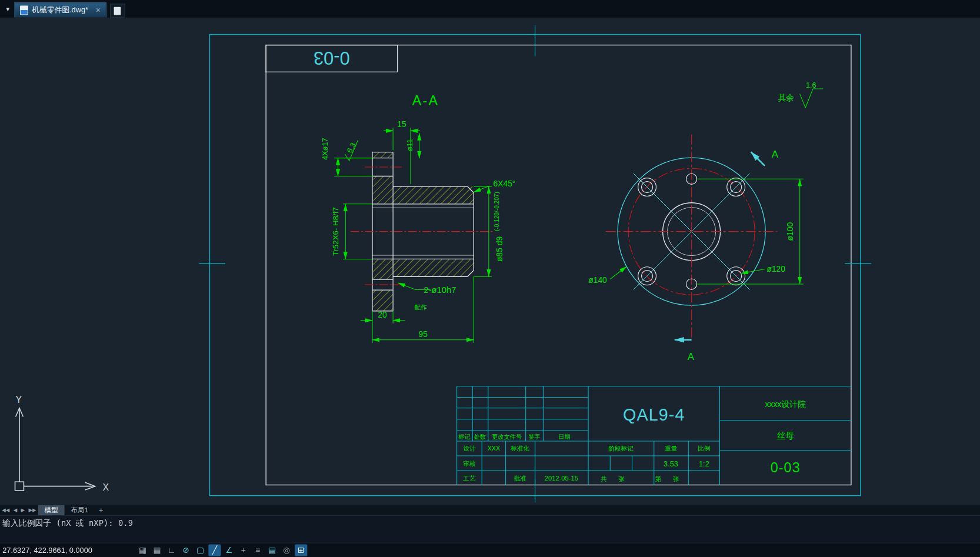 Image resolution: width=980 pixels, height=557 pixels. Describe the element at coordinates (671, 463) in the screenshot. I see `weight-value: 3.53` at that location.